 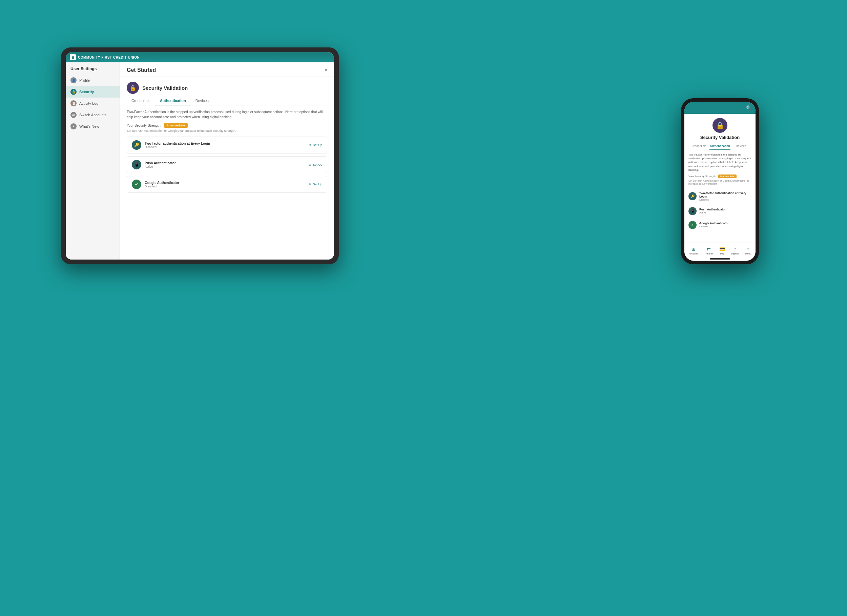 I want to click on phone-bottom-nav: ⊞ Accounts ⇄ Transfer 💳 Pay ↑ Deposit ≡ …, so click(x=720, y=250).